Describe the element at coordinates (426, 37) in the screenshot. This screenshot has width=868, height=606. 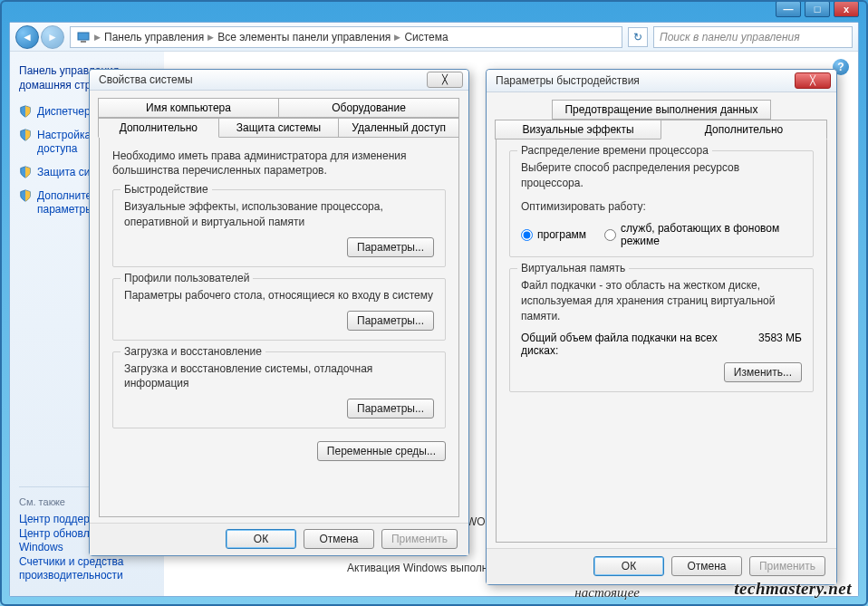
I see `crumb-system: Система` at that location.